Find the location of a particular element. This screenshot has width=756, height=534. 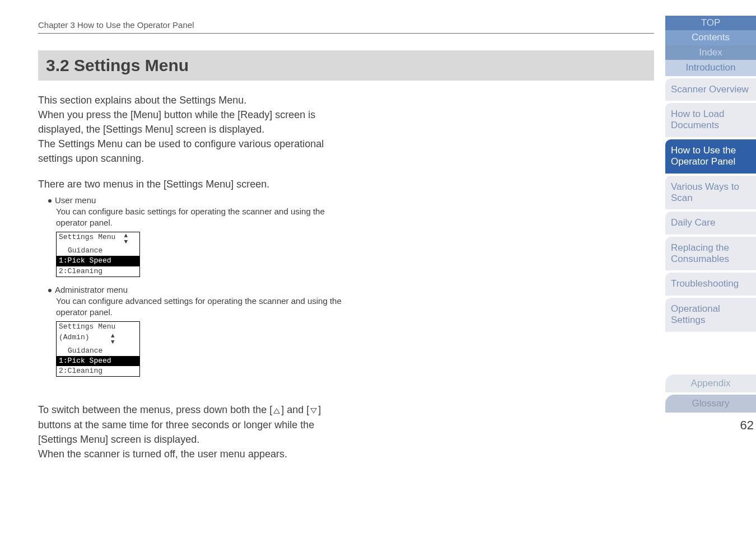

nav-how-to-load: How to Load Documents is located at coordinates (711, 120).